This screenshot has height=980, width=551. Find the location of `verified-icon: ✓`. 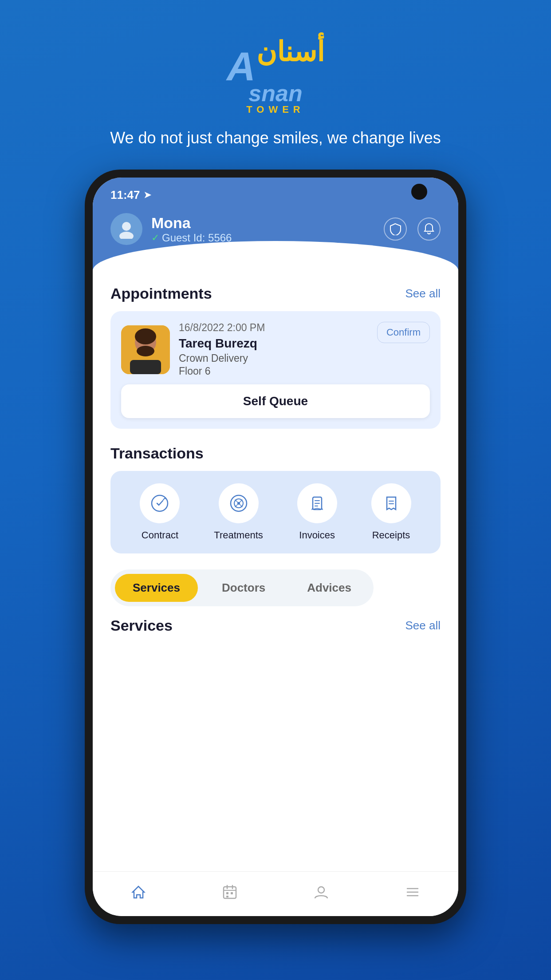

verified-icon: ✓ is located at coordinates (155, 238).